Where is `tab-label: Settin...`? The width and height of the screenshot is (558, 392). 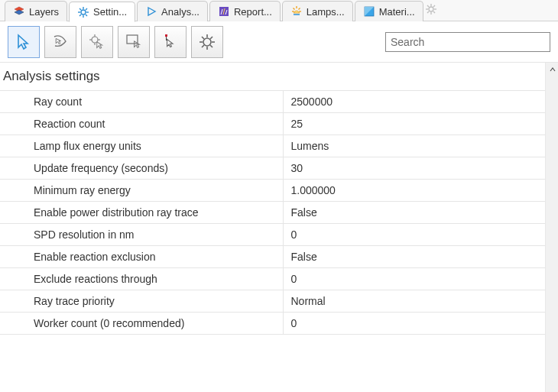
tab-label: Settin... is located at coordinates (110, 12).